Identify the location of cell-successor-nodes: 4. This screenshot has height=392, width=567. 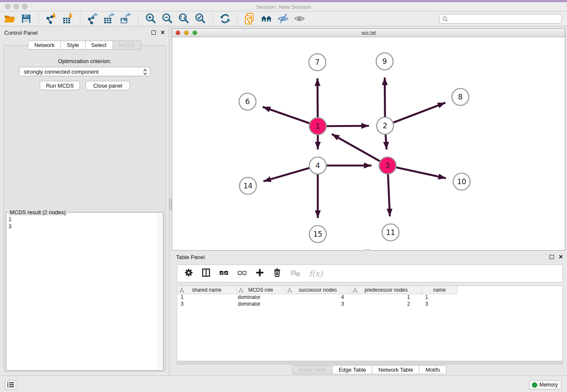
(318, 298).